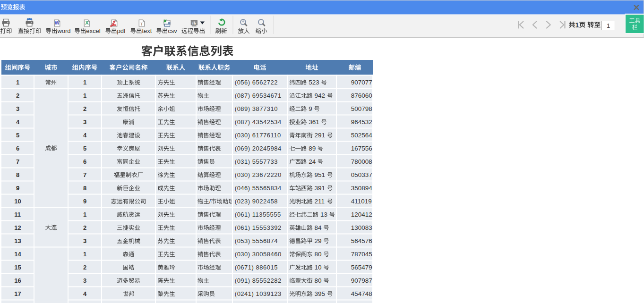  What do you see at coordinates (362, 122) in the screenshot?
I see `svg-text: 964532` at bounding box center [362, 122].